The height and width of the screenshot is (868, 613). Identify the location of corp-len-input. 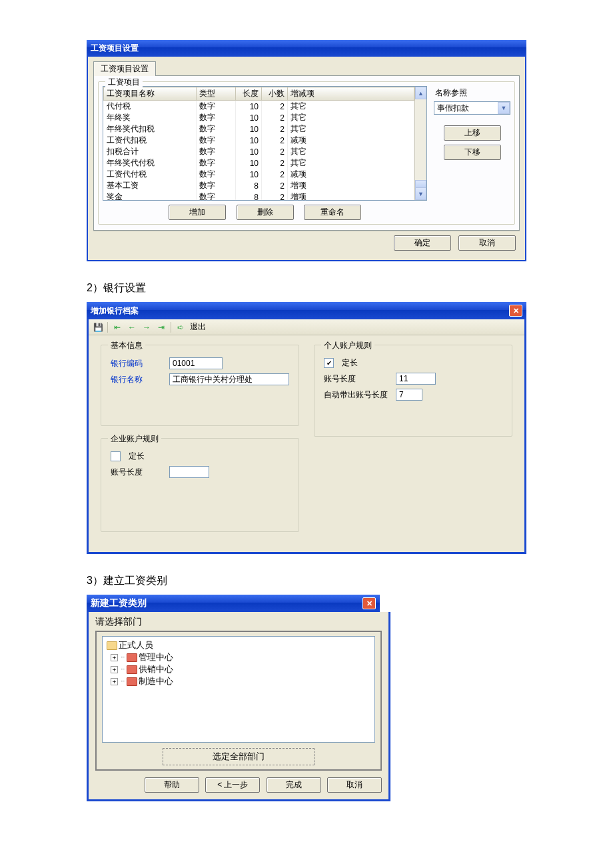
(189, 472).